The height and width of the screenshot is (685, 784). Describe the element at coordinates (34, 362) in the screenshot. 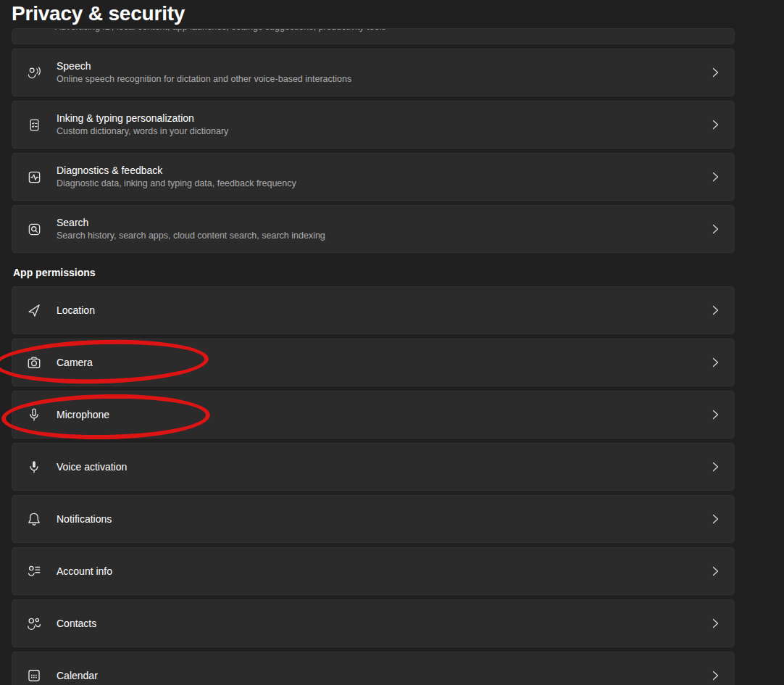

I see `camera-icon` at that location.